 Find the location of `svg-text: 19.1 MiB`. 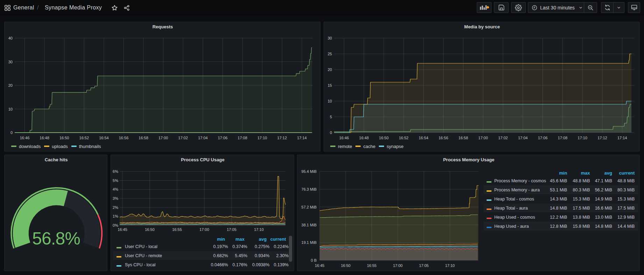

svg-text: 19.1 MiB is located at coordinates (309, 242).